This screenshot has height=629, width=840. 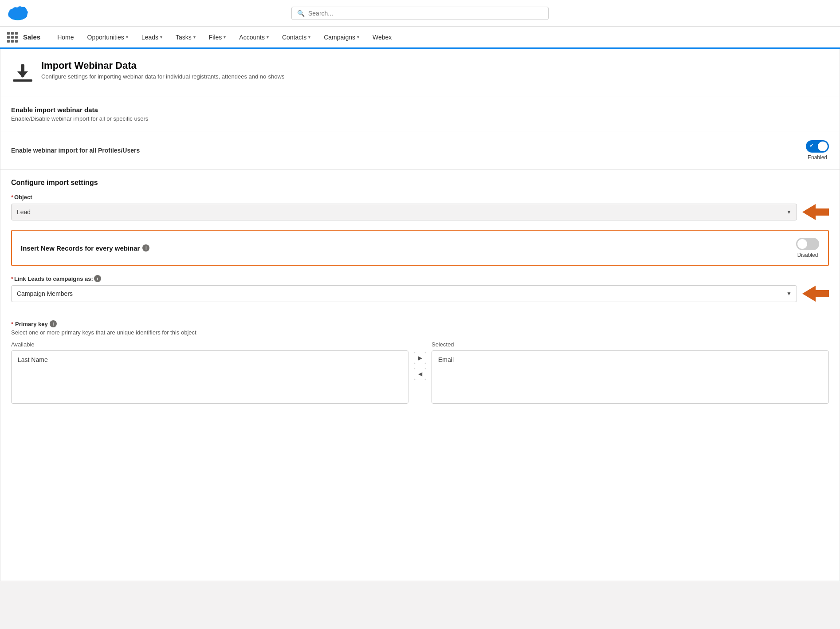 What do you see at coordinates (294, 37) in the screenshot?
I see `nav-contacts-label: Contacts` at bounding box center [294, 37].